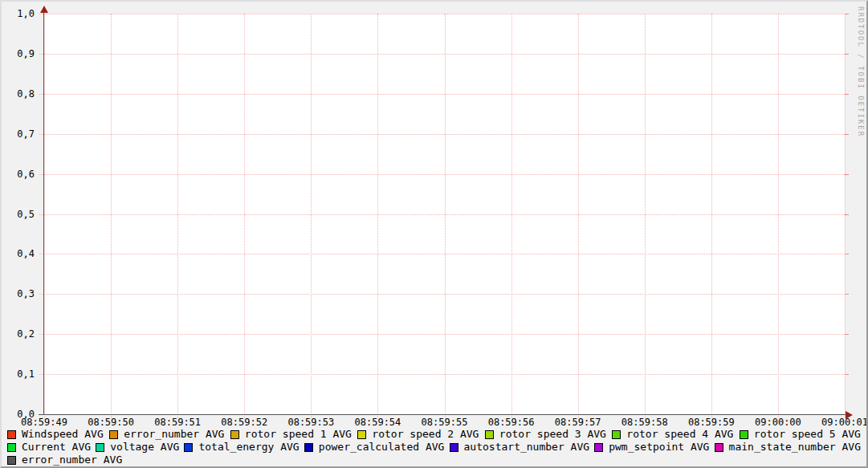 The image size is (868, 468). What do you see at coordinates (291, 434) in the screenshot?
I see `legend-item: rotor speed 1 AVG` at bounding box center [291, 434].